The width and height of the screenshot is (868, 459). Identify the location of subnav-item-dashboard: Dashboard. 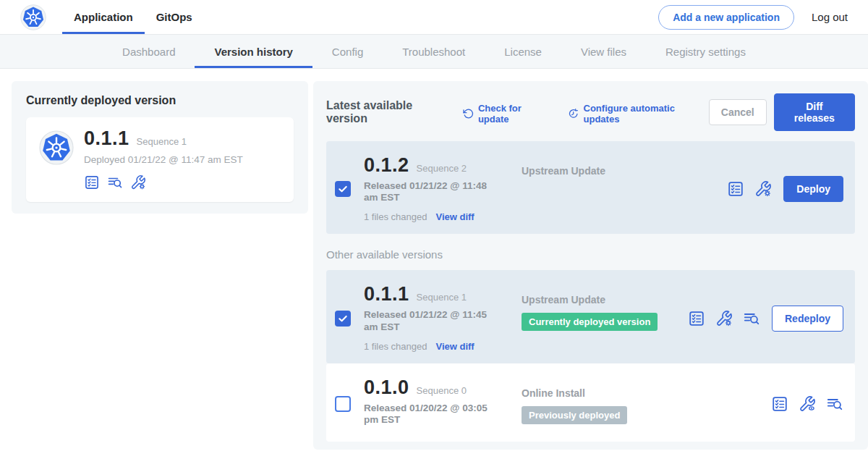
(149, 51).